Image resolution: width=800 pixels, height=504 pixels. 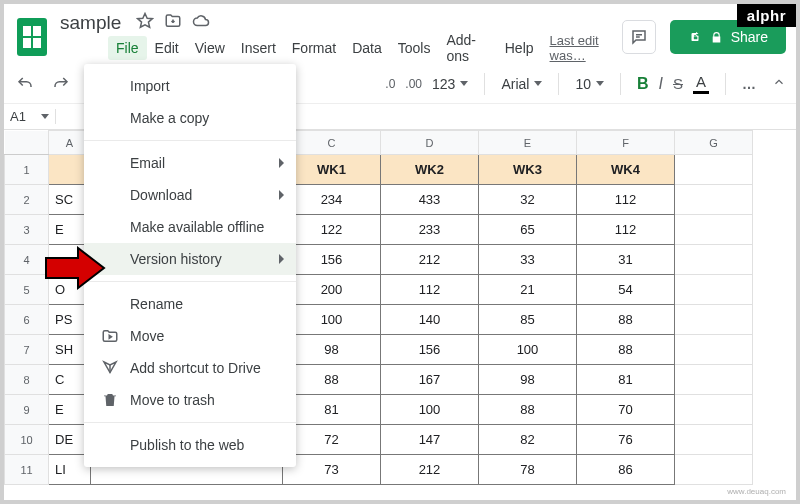 What do you see at coordinates (27, 200) in the screenshot?
I see `row-header: 2` at bounding box center [27, 200].